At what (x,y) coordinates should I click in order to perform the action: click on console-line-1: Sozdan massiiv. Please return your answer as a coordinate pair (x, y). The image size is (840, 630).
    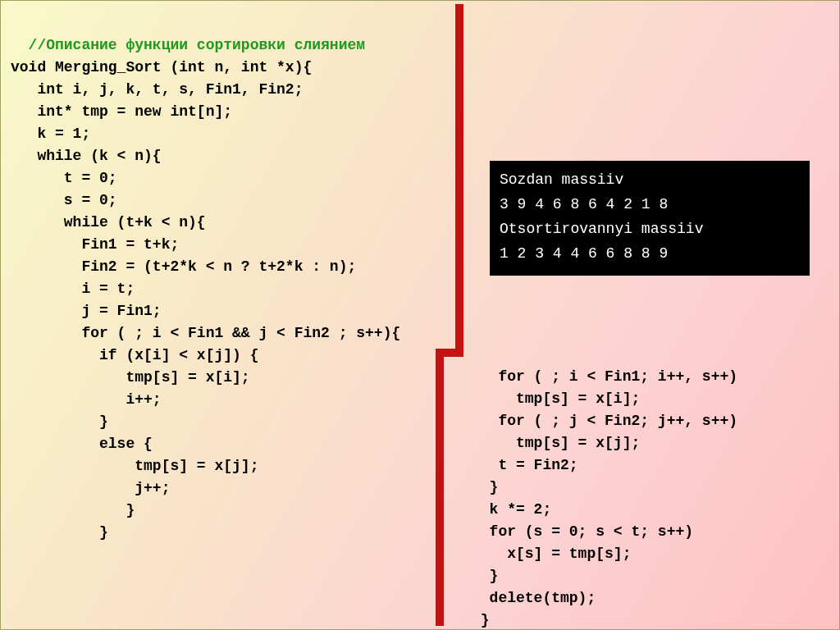
    Looking at the image, I should click on (650, 180).